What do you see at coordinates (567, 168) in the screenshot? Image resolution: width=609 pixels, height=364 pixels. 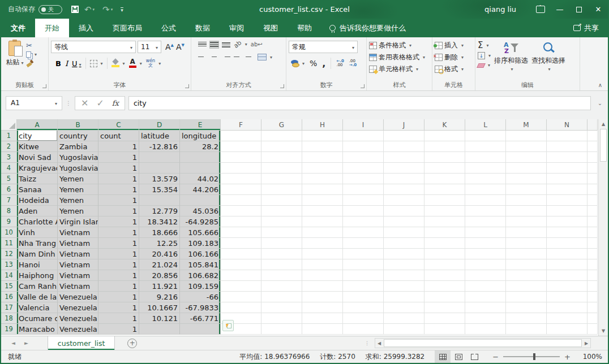 I see `cell-N4` at bounding box center [567, 168].